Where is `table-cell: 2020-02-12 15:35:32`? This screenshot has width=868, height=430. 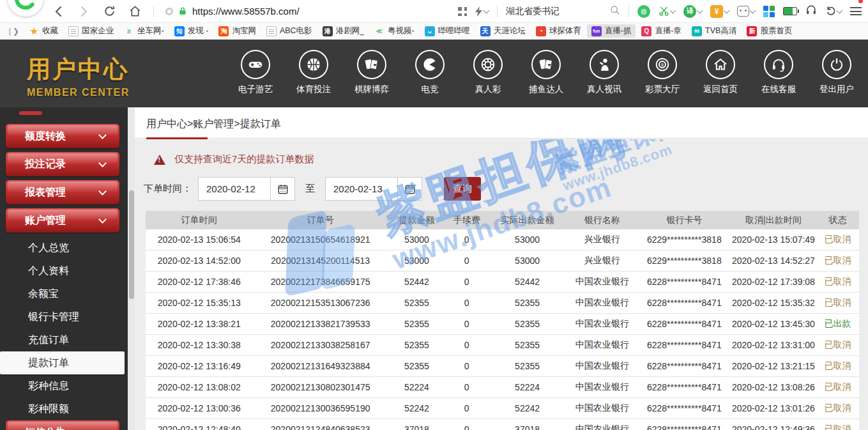
table-cell: 2020-02-12 15:35:32 is located at coordinates (773, 303).